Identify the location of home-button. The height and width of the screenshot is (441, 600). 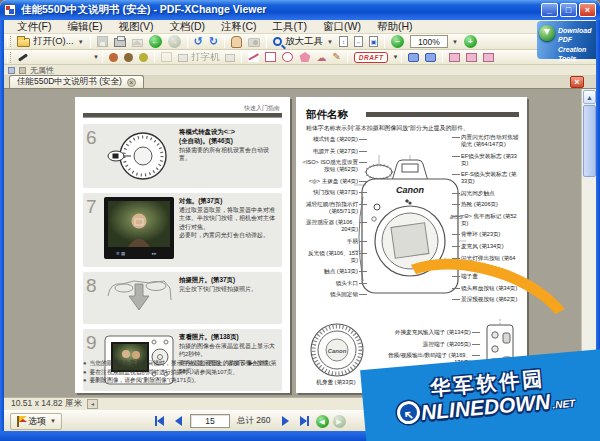
(138, 42).